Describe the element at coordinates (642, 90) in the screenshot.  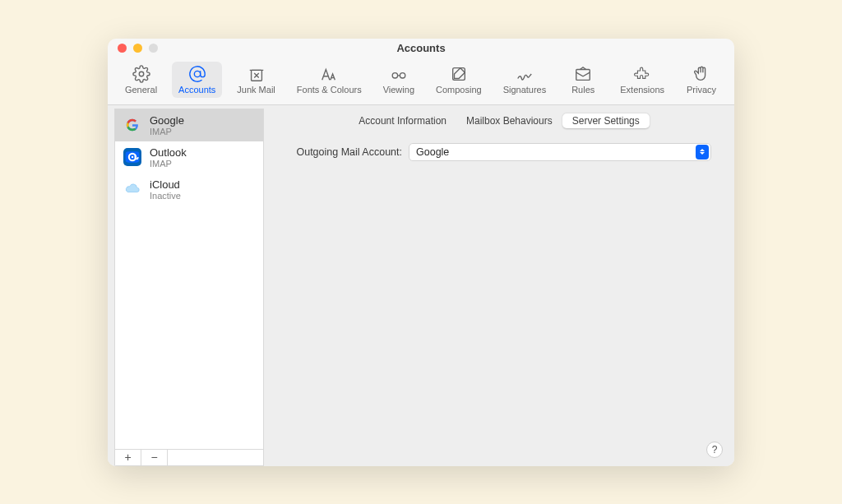
I see `toolbar-label: Extensions` at that location.